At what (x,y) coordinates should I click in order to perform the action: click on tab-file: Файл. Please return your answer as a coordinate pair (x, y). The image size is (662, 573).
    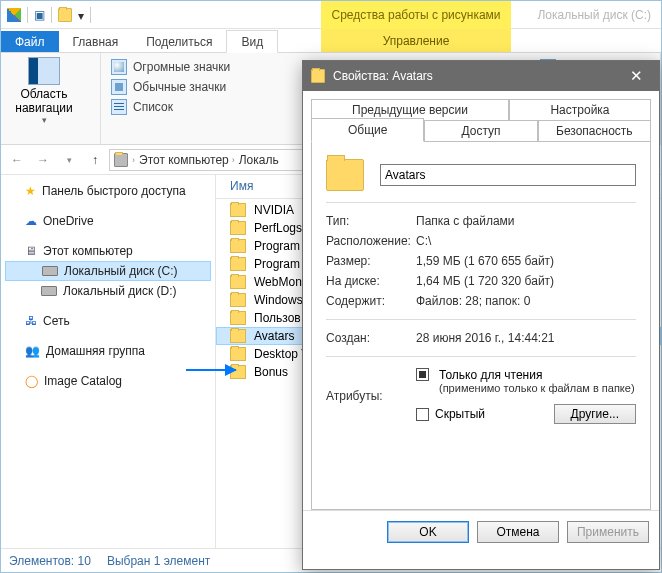
    Looking at the image, I should click on (30, 42).